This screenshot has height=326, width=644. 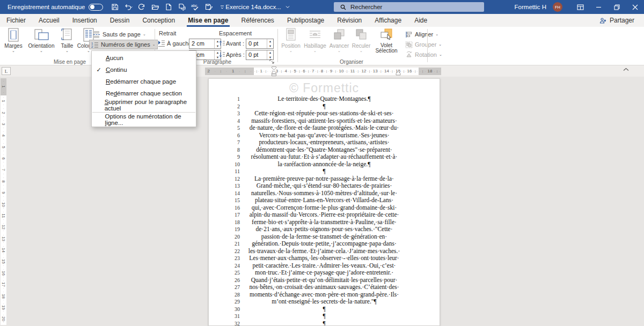 What do you see at coordinates (424, 55) in the screenshot?
I see `rotate-button: Rotation ⌄` at bounding box center [424, 55].